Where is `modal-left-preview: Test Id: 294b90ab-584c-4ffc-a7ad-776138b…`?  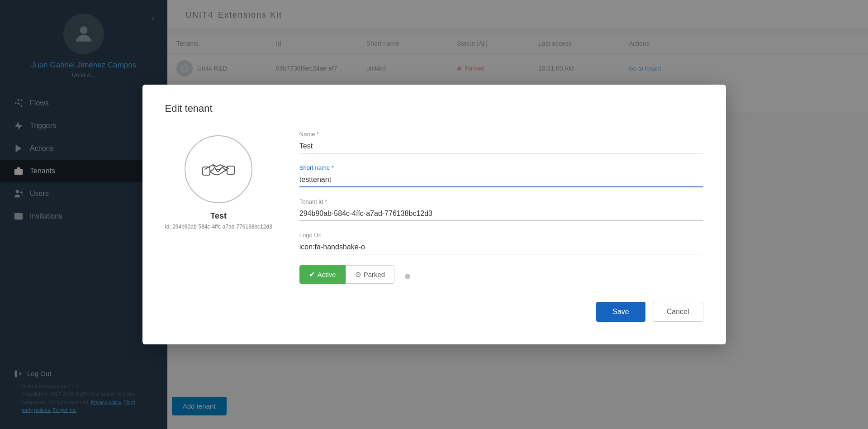
modal-left-preview: Test Id: 294b90ab-584c-4ffc-a7ad-776138b… is located at coordinates (219, 207).